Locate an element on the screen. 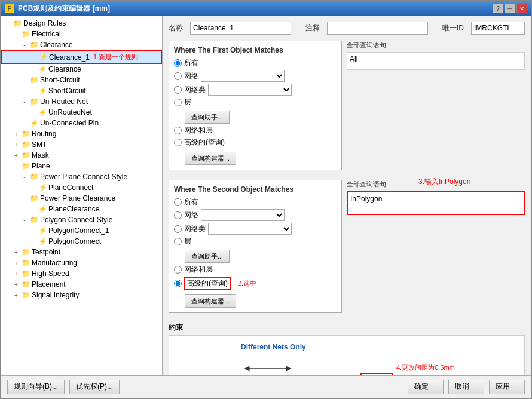 Image resolution: width=532 pixels, height=399 pixels. first-query-builder-row: 查询构建器... is located at coordinates (255, 158).